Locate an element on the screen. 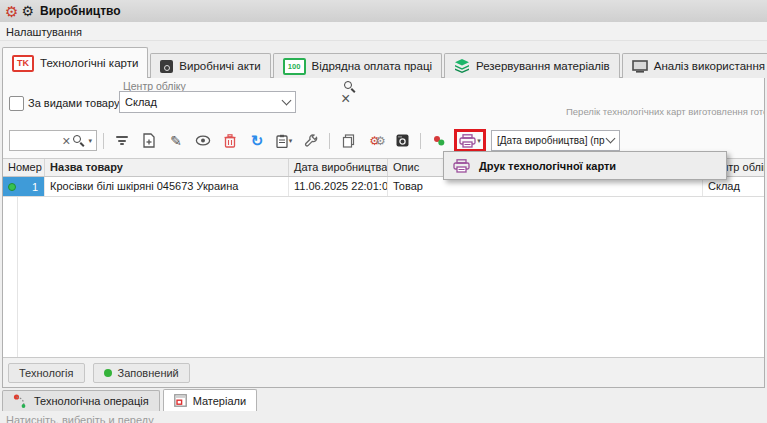 This screenshot has width=767, height=423. copy-button is located at coordinates (348, 141).